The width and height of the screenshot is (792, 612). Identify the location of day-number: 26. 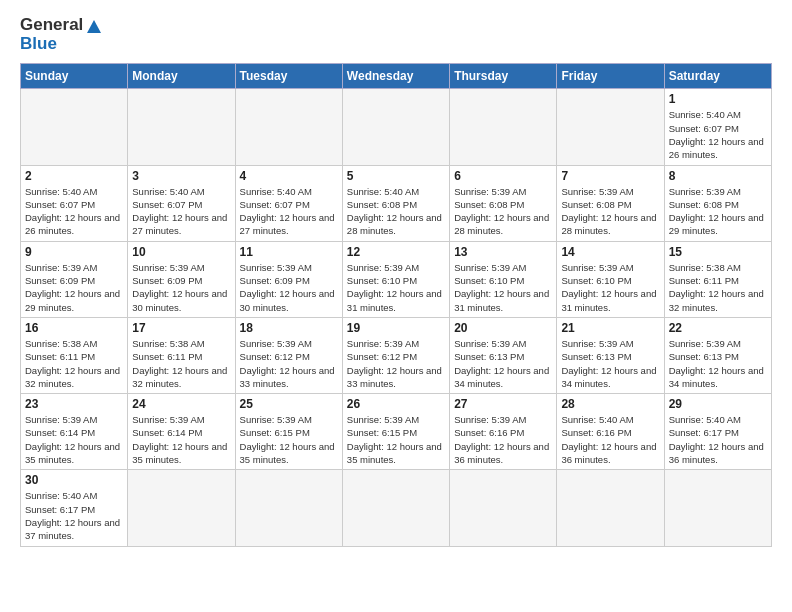
(396, 404).